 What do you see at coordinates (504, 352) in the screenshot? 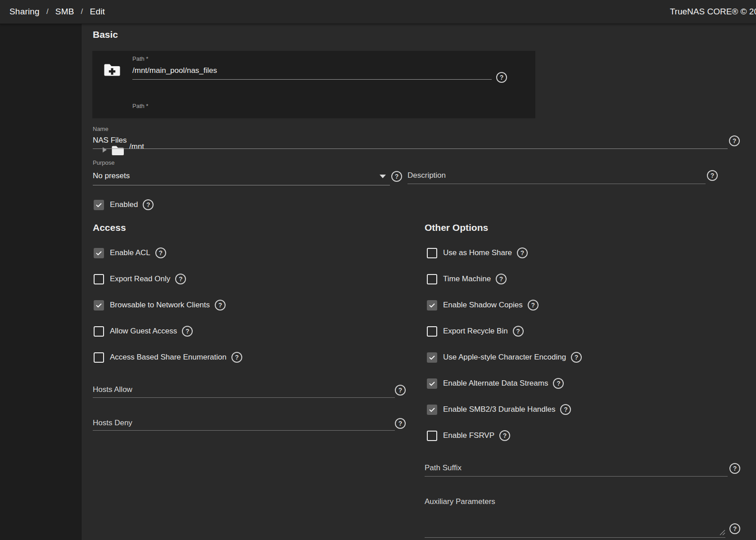
I see `other-options-checkbox-list: Use as Home Share ? Time Machine ? Enabl…` at bounding box center [504, 352].